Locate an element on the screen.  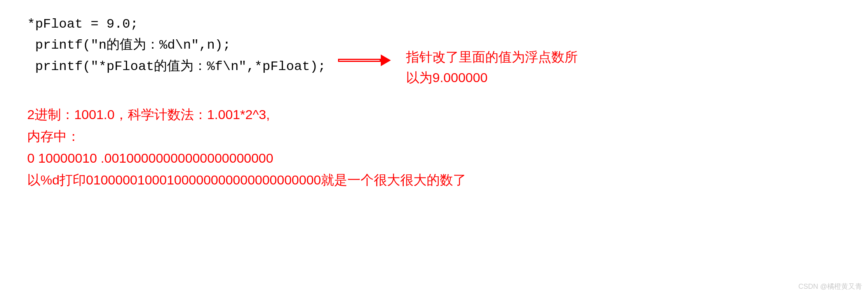
code-block: *pFloat = 9.0; printf("n的值为：%d\n",n); pr… is located at coordinates (176, 45).